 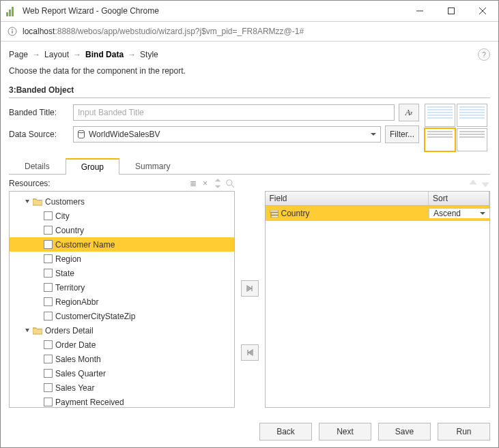 What do you see at coordinates (193, 183) in the screenshot?
I see `list-icon: ≣` at bounding box center [193, 183].